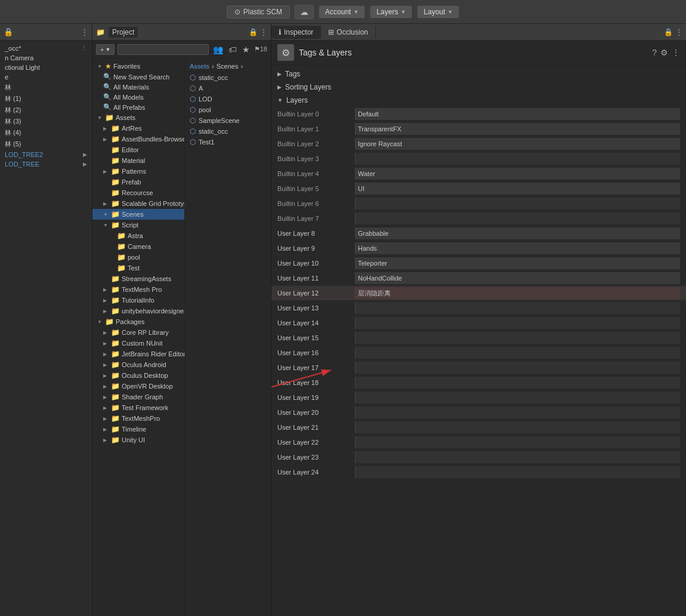  I want to click on new-saved-search: 🔍 New Saved Search, so click(138, 76).